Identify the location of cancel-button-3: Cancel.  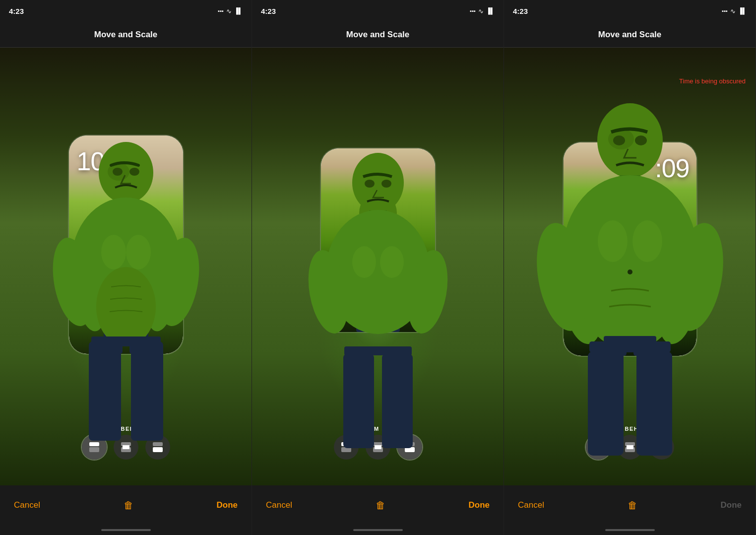
(531, 505).